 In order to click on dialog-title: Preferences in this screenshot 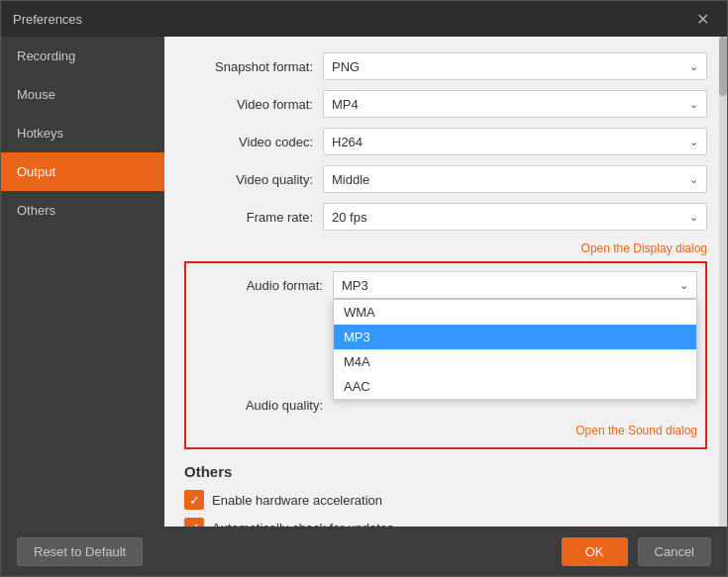, I will do `click(48, 20)`.